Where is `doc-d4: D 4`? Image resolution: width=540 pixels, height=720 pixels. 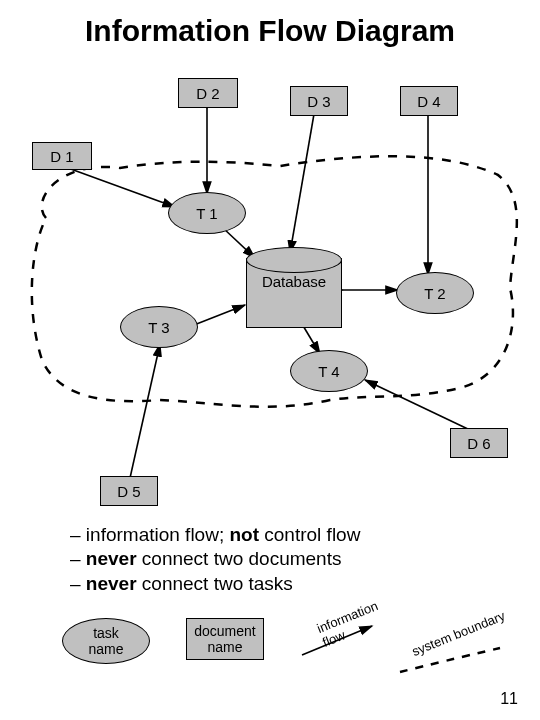 doc-d4: D 4 is located at coordinates (429, 101).